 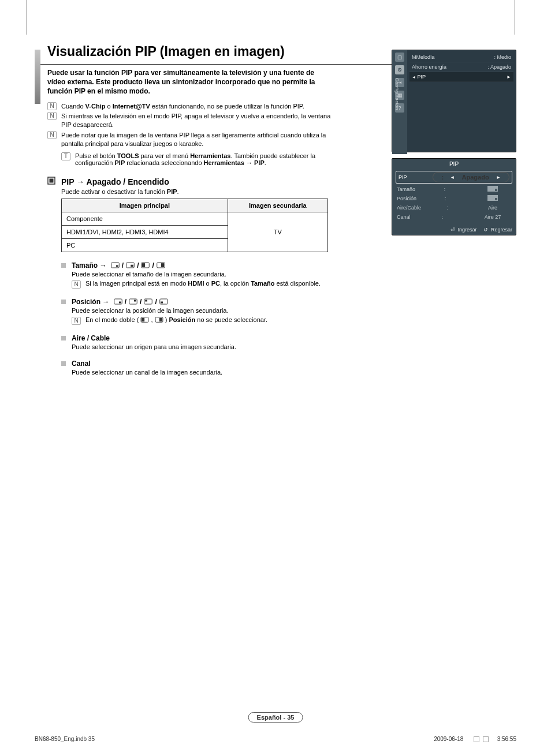 What do you see at coordinates (120, 302) in the screenshot?
I see `subsection-heading: Posición → / / /` at bounding box center [120, 302].